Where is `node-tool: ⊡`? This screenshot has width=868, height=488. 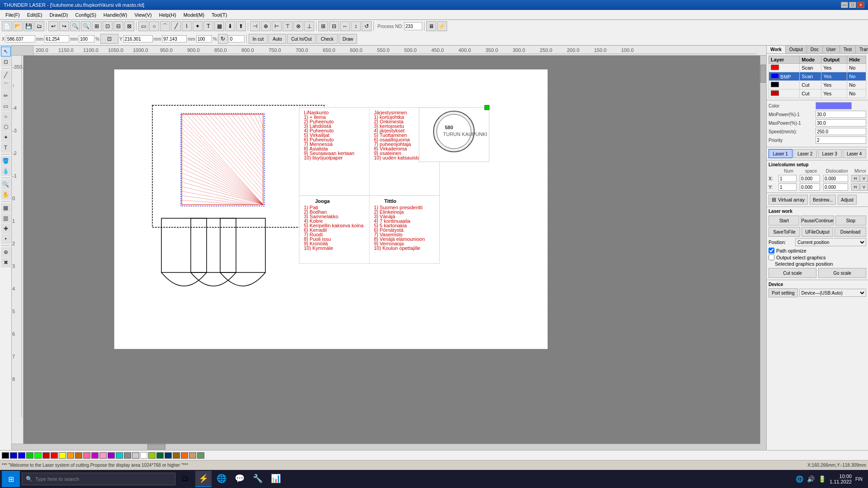 node-tool: ⊡ is located at coordinates (6, 62).